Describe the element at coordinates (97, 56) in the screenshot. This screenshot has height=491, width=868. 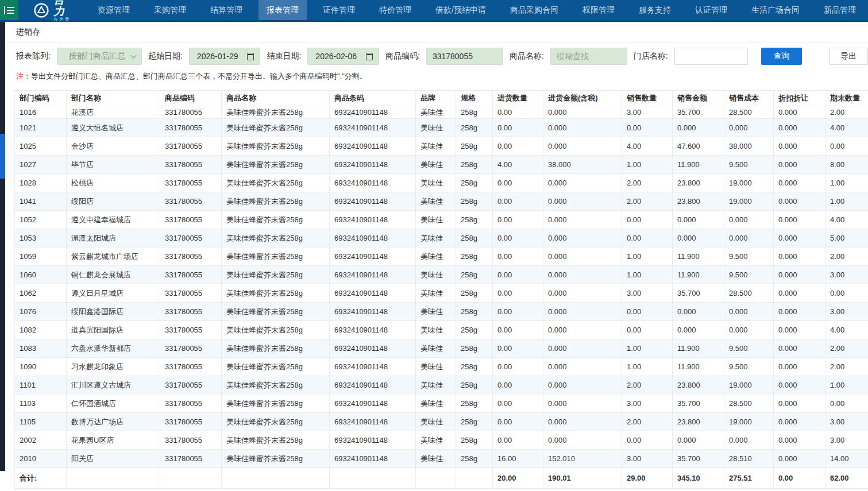
I see `report-type-value: 按部门商品汇总` at that location.